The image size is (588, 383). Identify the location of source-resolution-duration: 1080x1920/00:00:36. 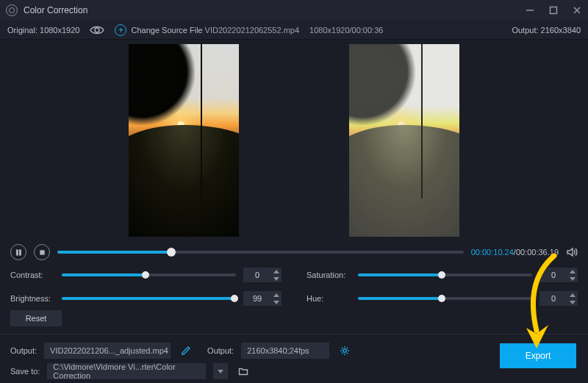
(346, 30).